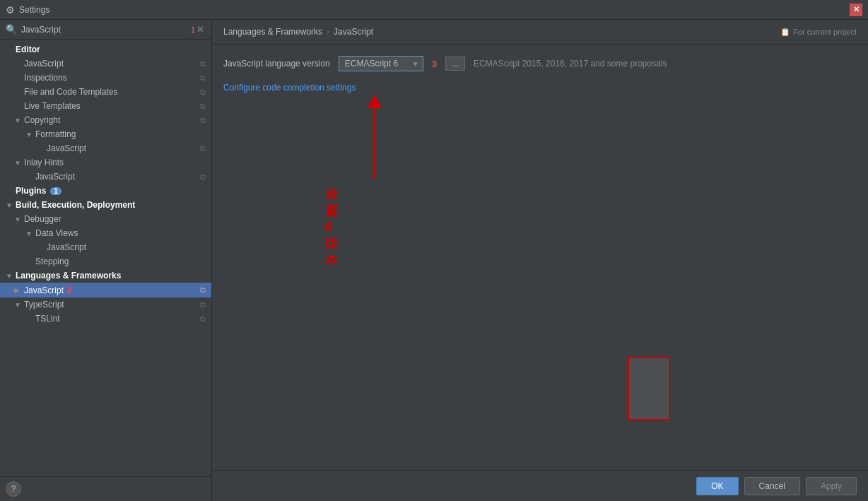 Image resolution: width=868 pixels, height=501 pixels. I want to click on red-arrow-svg, so click(382, 140).